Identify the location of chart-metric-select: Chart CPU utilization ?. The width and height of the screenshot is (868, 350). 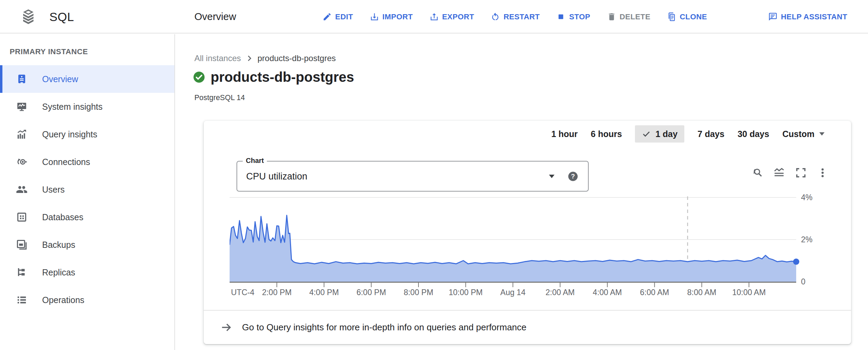
(413, 176).